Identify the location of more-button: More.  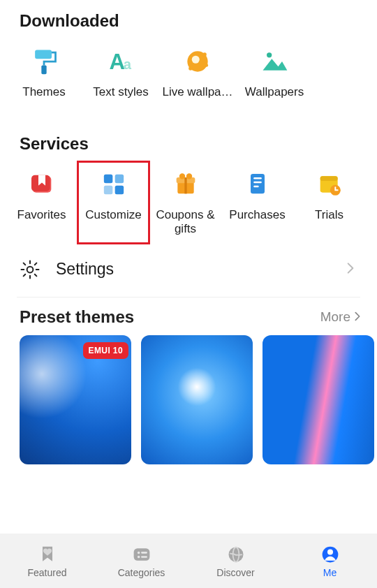
(342, 317).